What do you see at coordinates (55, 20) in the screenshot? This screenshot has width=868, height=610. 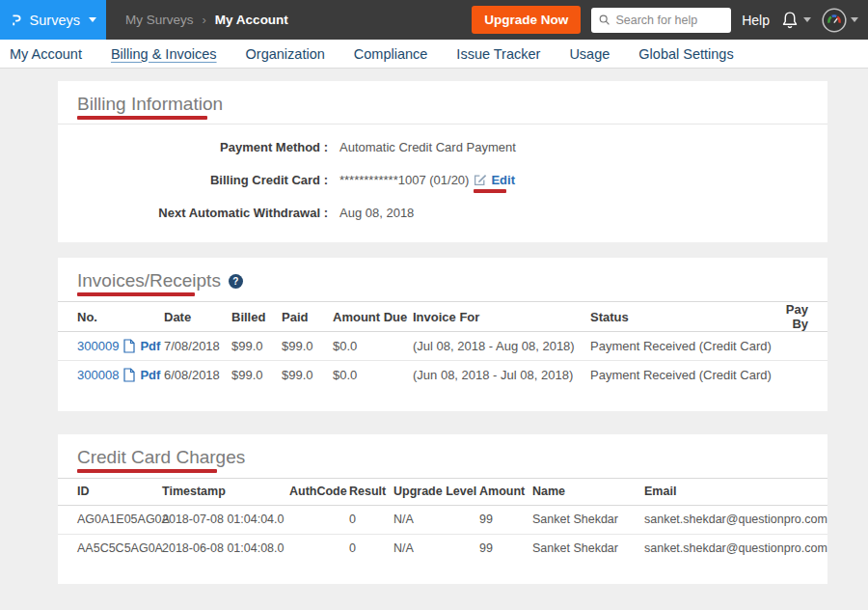 I see `product-label: Surveys` at bounding box center [55, 20].